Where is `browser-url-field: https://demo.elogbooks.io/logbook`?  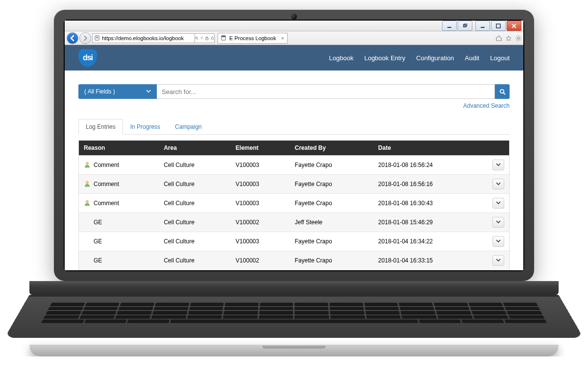
browser-url-field: https://demo.elogbooks.io/logbook is located at coordinates (144, 38).